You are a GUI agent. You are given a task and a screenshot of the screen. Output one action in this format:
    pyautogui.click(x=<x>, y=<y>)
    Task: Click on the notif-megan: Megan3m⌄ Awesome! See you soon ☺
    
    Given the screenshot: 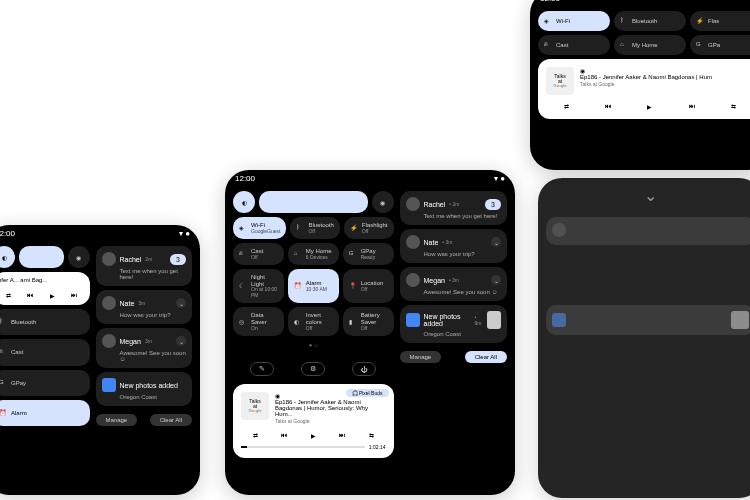 What is the action you would take?
    pyautogui.click(x=144, y=348)
    